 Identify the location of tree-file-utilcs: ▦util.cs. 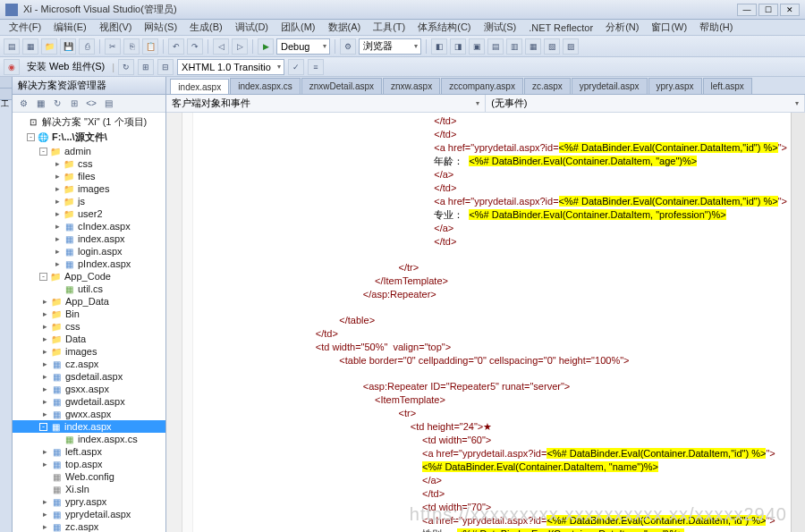
(89, 289).